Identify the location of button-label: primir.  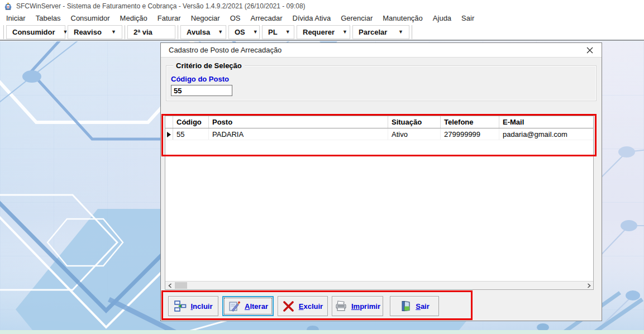
(370, 306).